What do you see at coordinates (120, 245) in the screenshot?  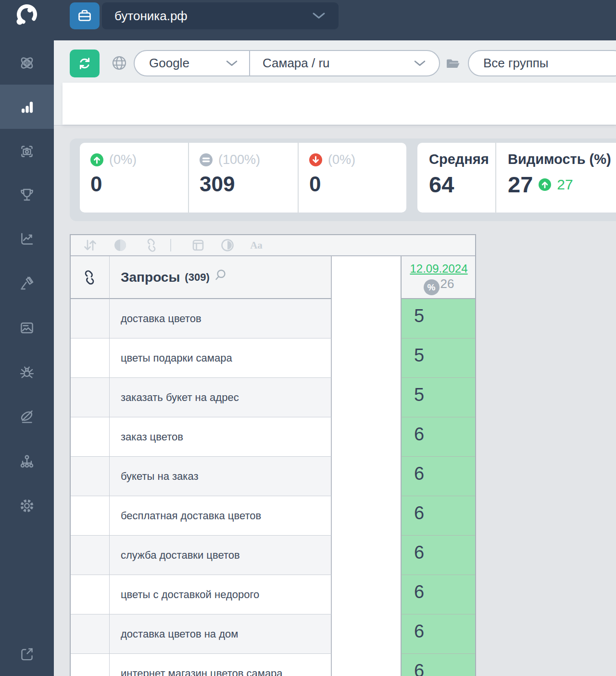 I see `target-toggle-icon` at bounding box center [120, 245].